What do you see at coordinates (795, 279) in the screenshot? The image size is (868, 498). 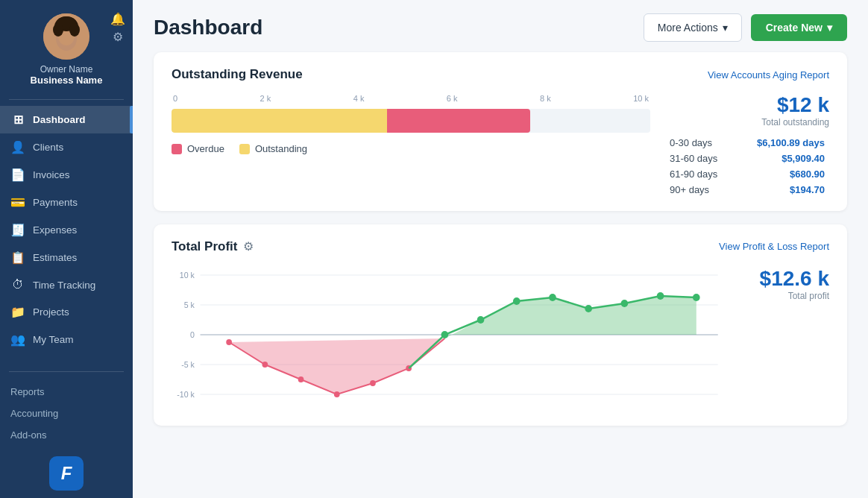 I see `total-profit-amount: $12.6 k` at bounding box center [795, 279].